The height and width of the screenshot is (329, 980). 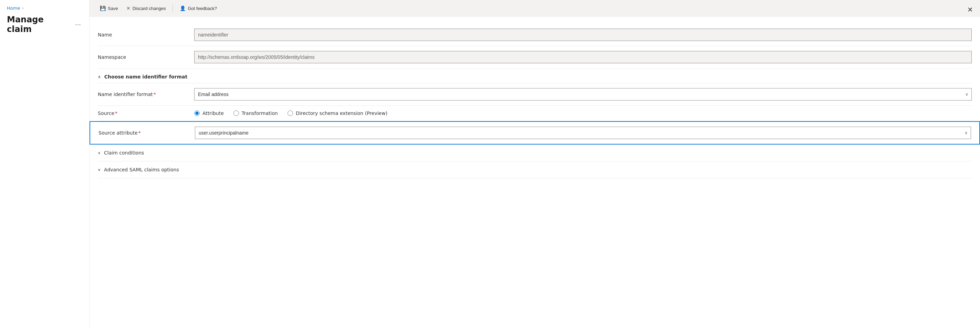 I want to click on source-attribute-required: *, so click(x=140, y=133).